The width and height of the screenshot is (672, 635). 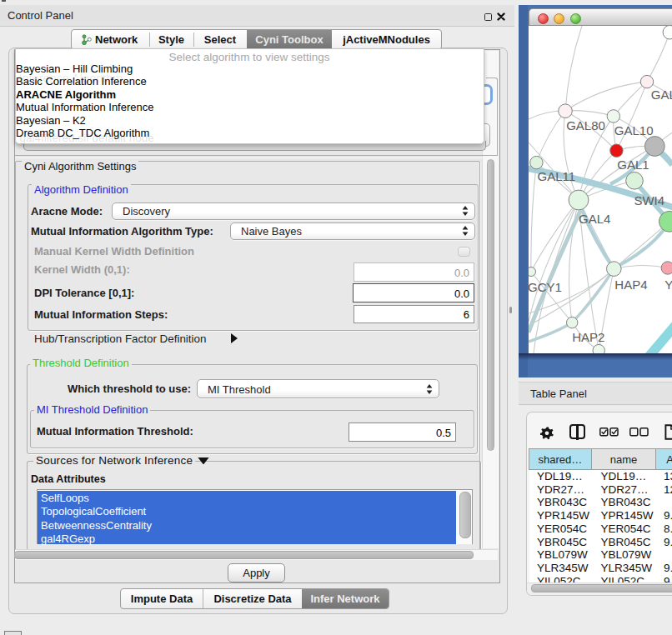 What do you see at coordinates (649, 200) in the screenshot?
I see `svg-text: SWI4` at bounding box center [649, 200].